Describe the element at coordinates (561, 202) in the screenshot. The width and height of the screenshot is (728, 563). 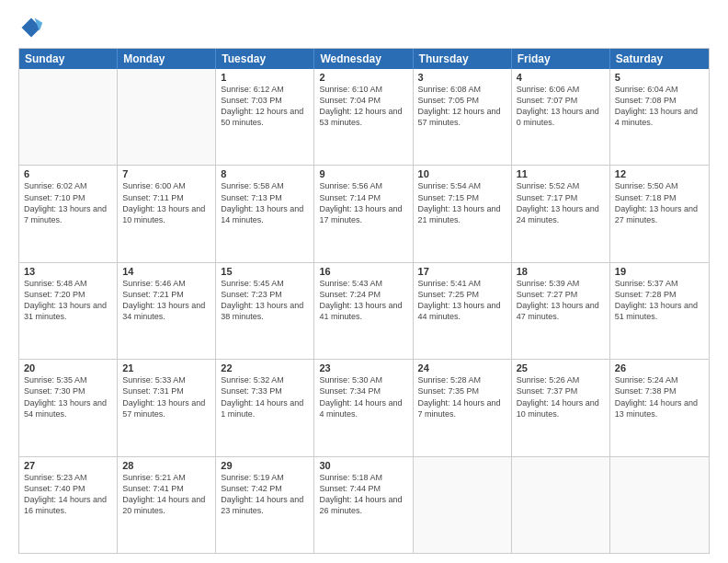
I see `day-info: Sunrise: 5:52 AM Sunset: 7:17 PM Dayligh…` at that location.